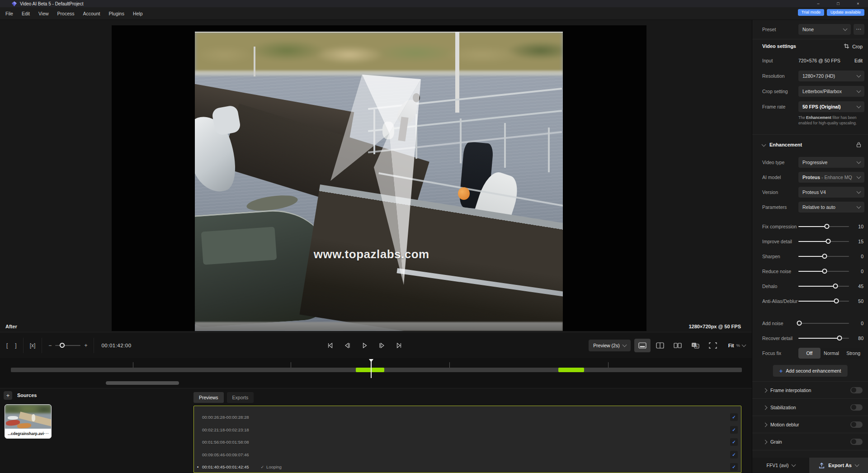  Describe the element at coordinates (116, 14) in the screenshot. I see `menu-plugins: Plugins` at that location.